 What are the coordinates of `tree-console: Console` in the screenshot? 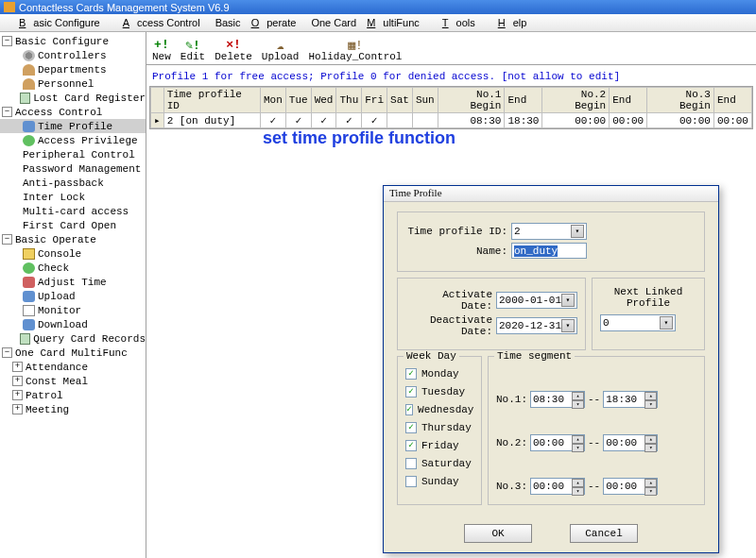 It's located at (60, 254).